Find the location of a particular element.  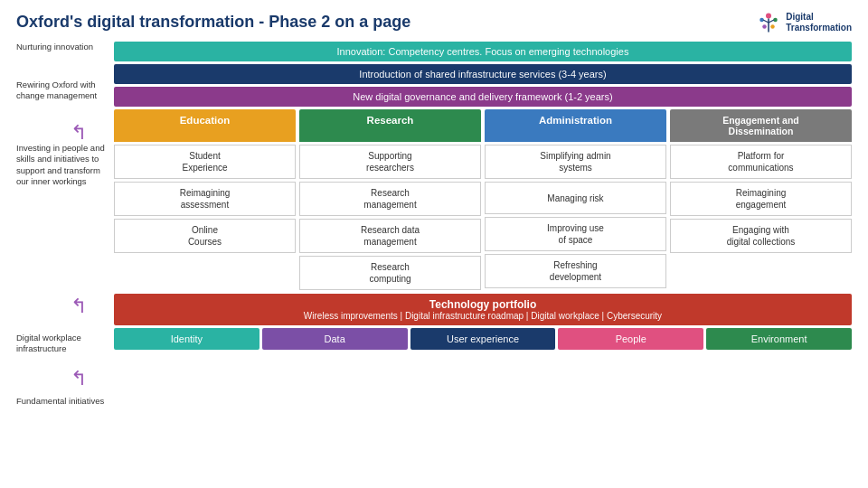

page-title: Oxford's digital transformation - Phase … is located at coordinates (213, 20).